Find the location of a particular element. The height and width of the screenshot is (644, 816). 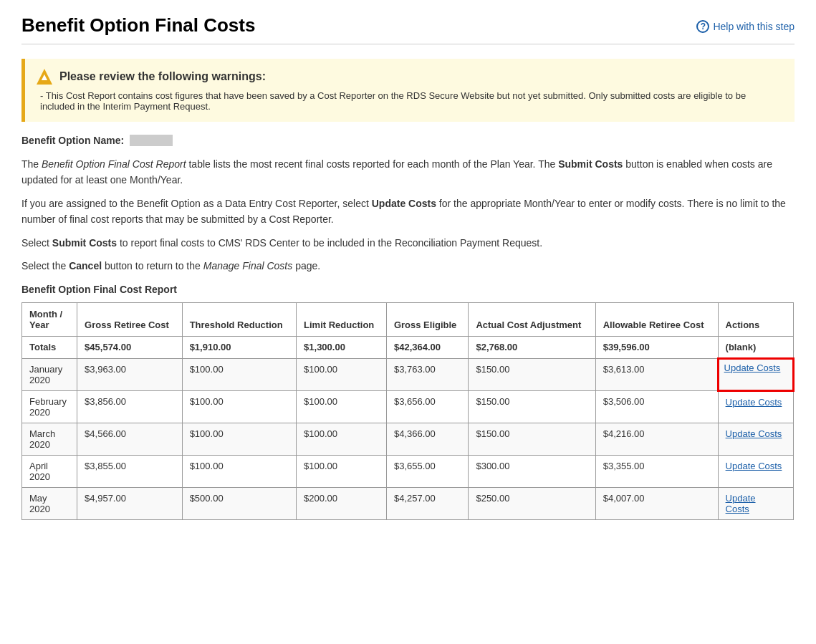

cell-gross-eligible: $4,366.00 is located at coordinates (427, 440).